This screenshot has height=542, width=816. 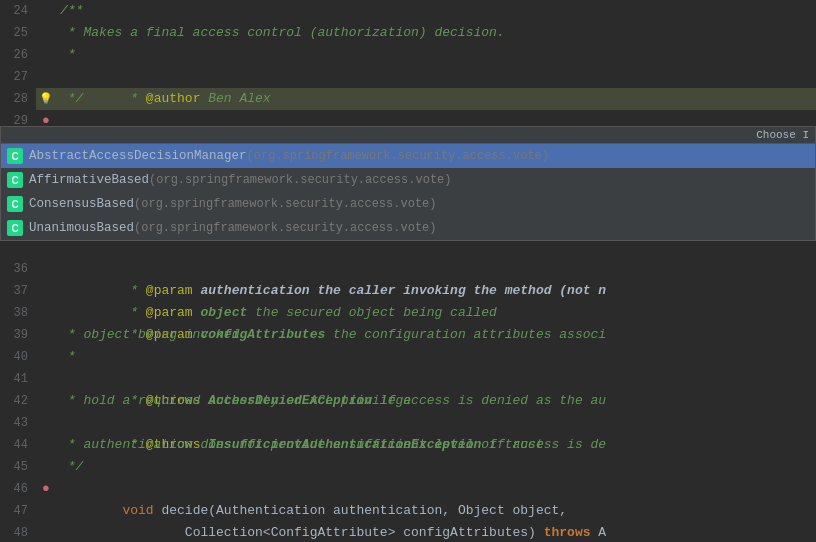 What do you see at coordinates (18, 357) in the screenshot?
I see `line-number-40: 40` at bounding box center [18, 357].